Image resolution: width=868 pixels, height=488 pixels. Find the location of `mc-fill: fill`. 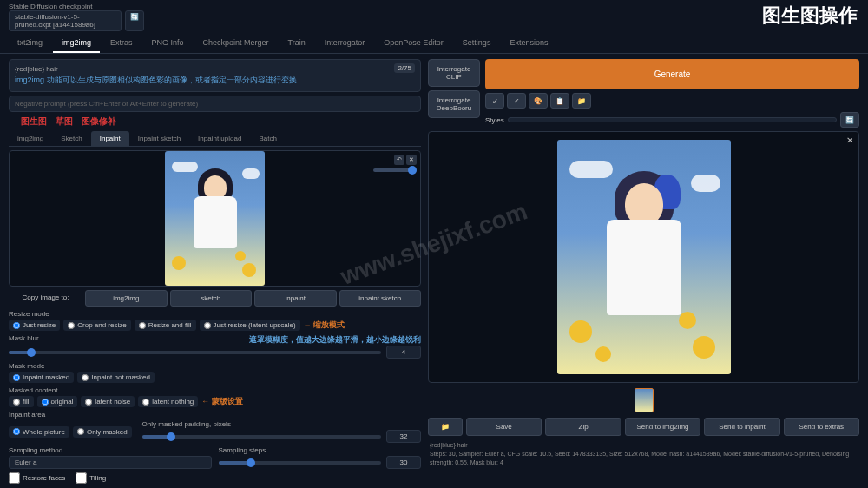

mc-fill: fill is located at coordinates (21, 401).